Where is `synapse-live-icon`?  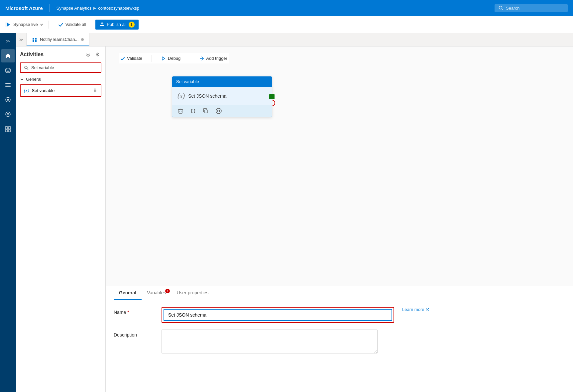
synapse-live-icon is located at coordinates (8, 25).